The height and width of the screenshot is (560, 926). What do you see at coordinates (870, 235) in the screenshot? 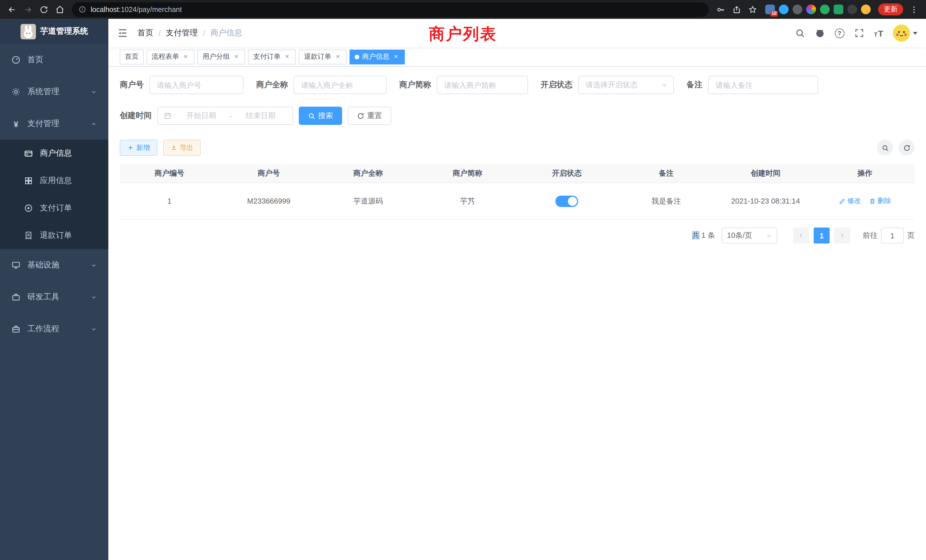
I see `goto-label: 前往` at bounding box center [870, 235].